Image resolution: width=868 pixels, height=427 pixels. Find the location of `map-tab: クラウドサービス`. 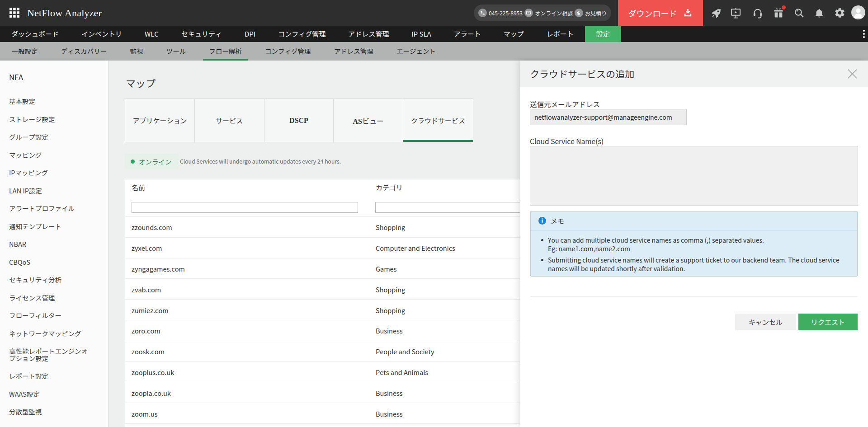

map-tab: クラウドサービス is located at coordinates (438, 120).